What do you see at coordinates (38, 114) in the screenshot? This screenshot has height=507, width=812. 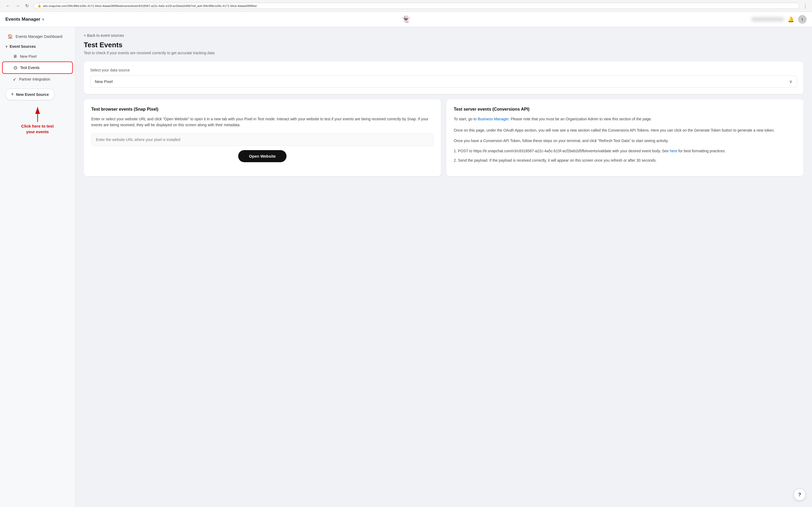 I see `arrow-annotation-icon` at bounding box center [38, 114].